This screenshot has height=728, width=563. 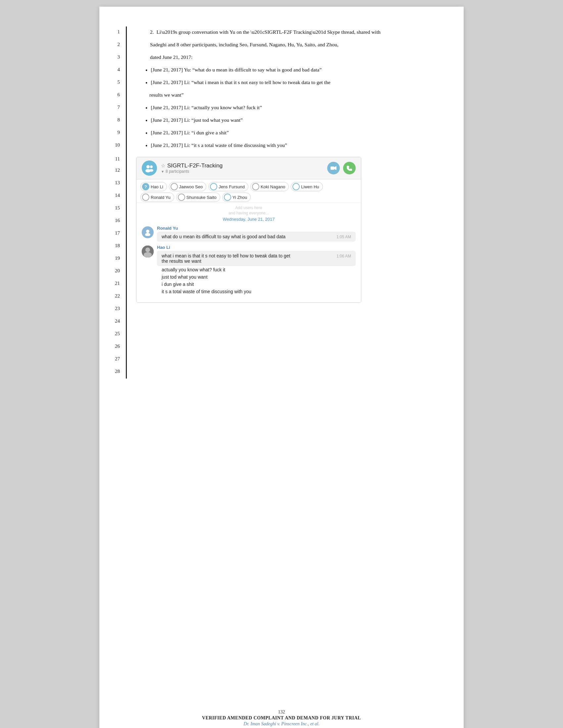 I want to click on user-icon-yu, so click(x=148, y=232).